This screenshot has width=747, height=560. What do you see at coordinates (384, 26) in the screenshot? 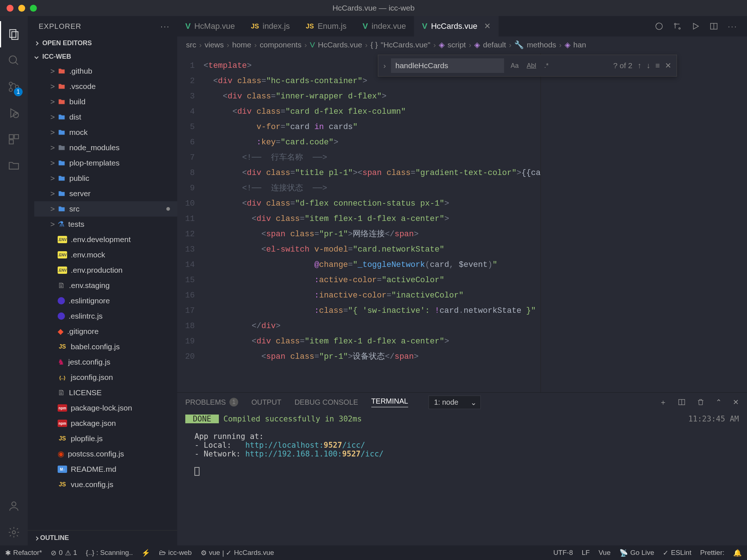
I see `editor-tab: Vindex.vue` at bounding box center [384, 26].